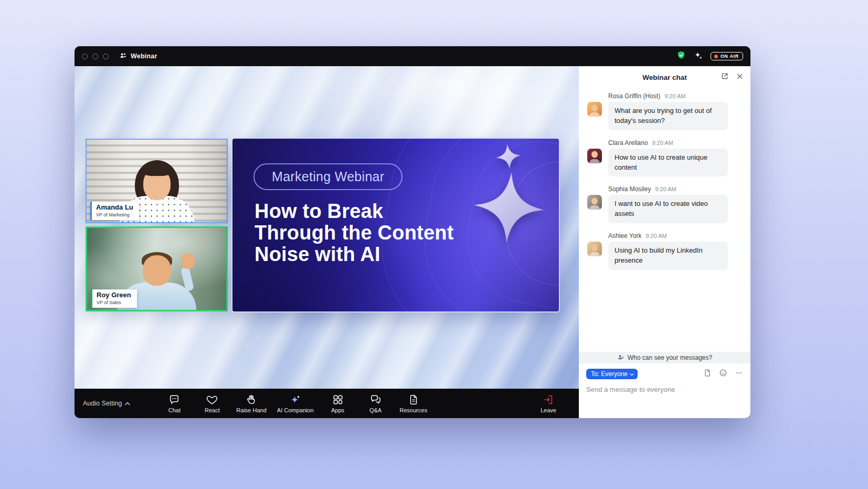 The width and height of the screenshot is (868, 489). I want to click on chat-message: Rosa Griffin (Host) 9:20 AM What are you…, so click(664, 111).